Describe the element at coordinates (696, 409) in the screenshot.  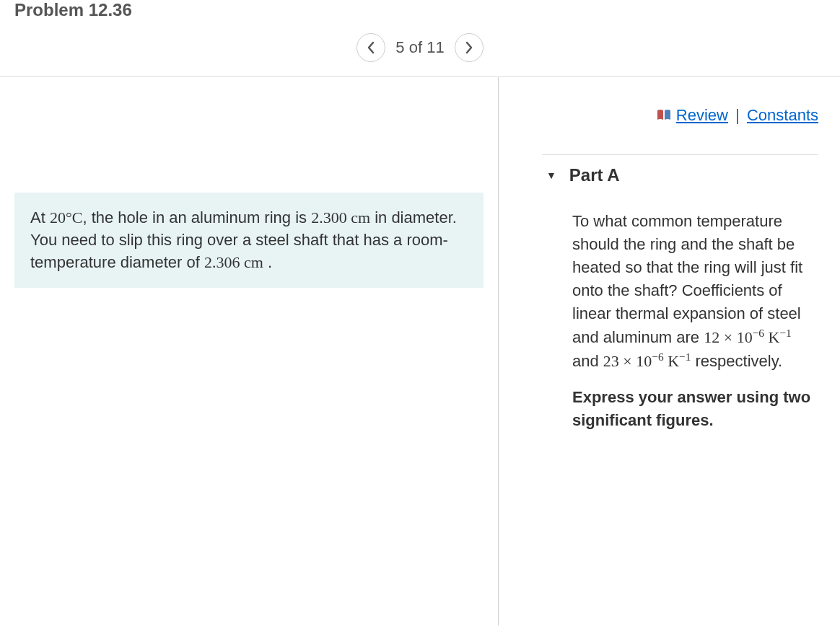
I see `answer-instruction: Express your answer using two significan…` at that location.